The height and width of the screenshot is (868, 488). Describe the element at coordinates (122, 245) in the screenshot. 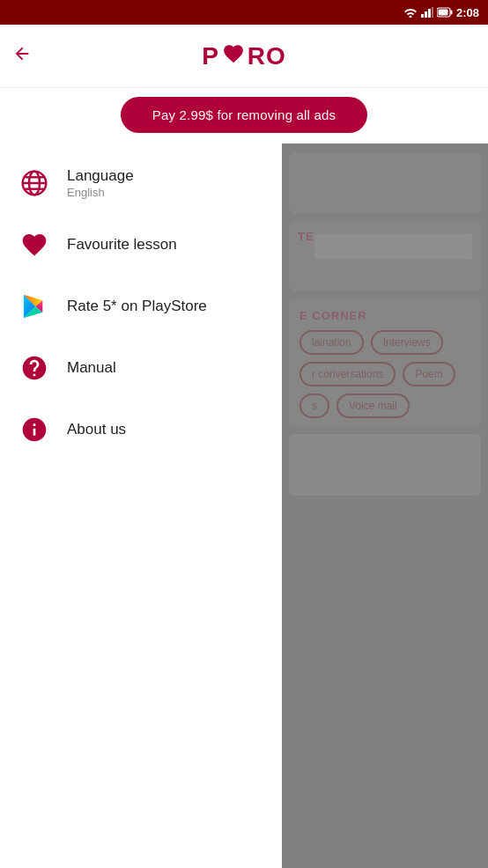

I see `favourite-label-wrap: Favourite lesson` at that location.